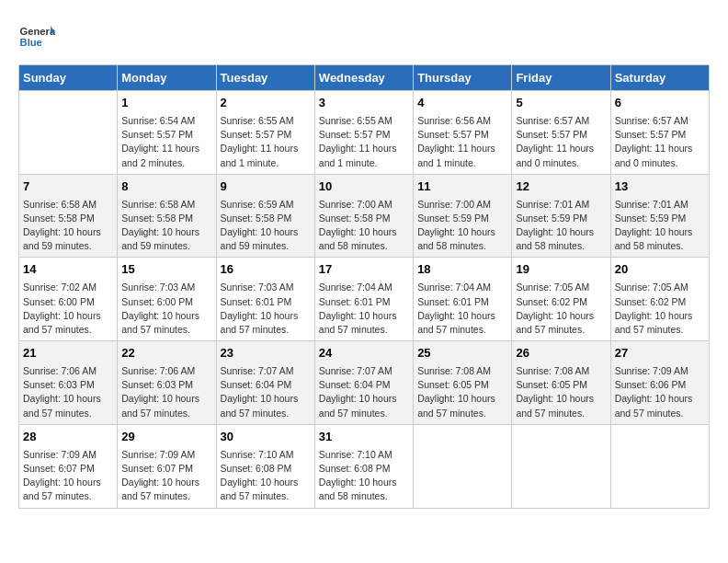  I want to click on calendar-cell: 31Sunrise: 7:10 AMSunset: 6:08 PMDayligh…, so click(364, 465).